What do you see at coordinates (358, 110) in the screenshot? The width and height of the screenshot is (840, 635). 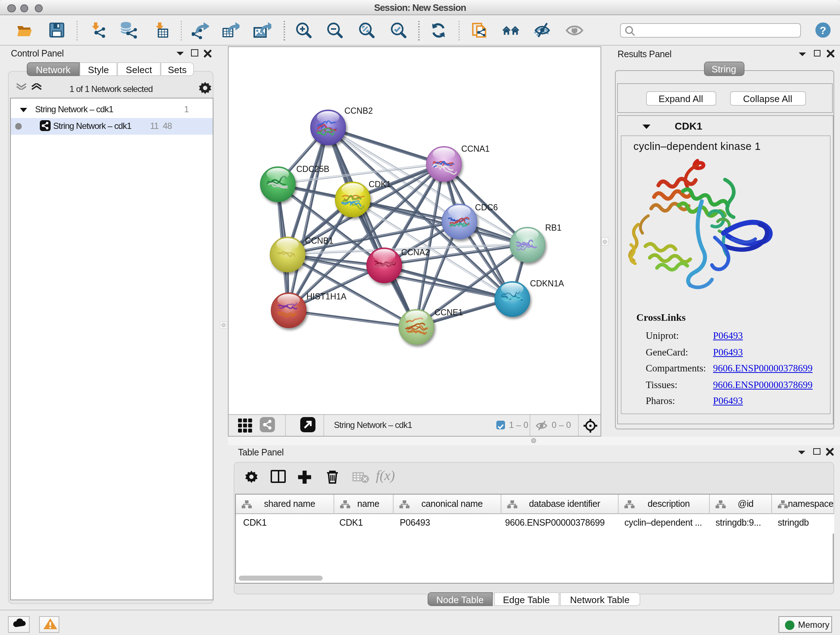 I see `svg-text: CCNB2` at bounding box center [358, 110].